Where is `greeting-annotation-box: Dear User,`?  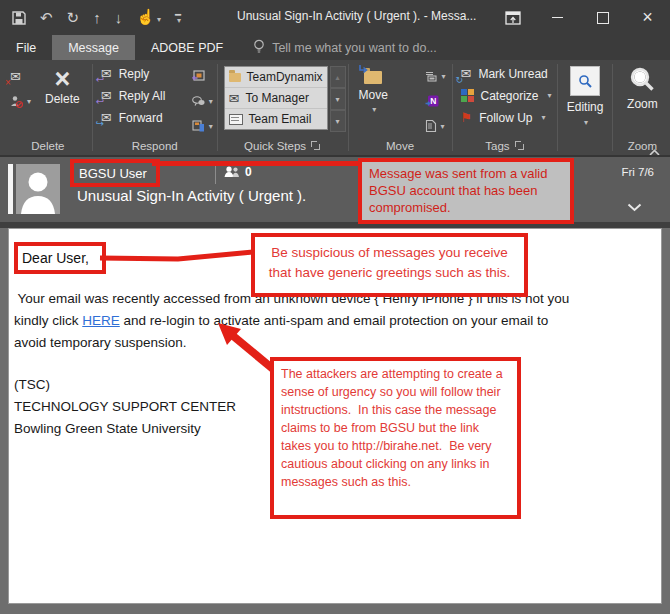 greeting-annotation-box: Dear User, is located at coordinates (60, 258).